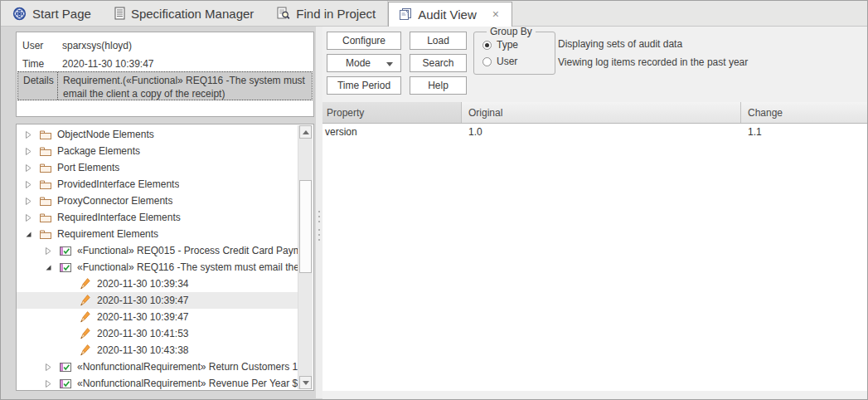 The image size is (868, 400). Describe the element at coordinates (434, 13) in the screenshot. I see `document-tab-bar: Start Page Specification Manager` at that location.